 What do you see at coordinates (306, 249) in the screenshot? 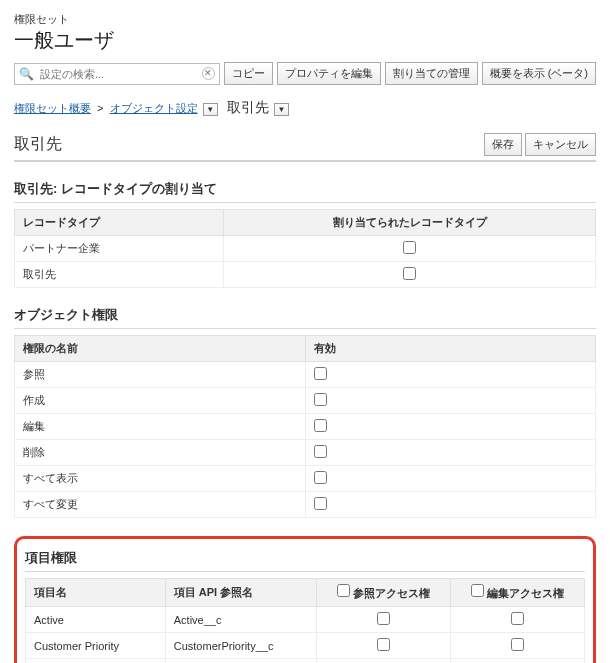
I see `table-row: パートナー企業` at bounding box center [306, 249].